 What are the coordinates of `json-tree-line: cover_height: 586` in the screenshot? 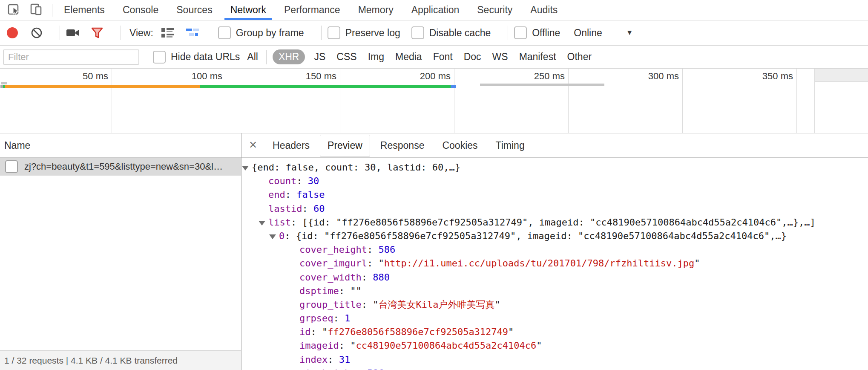 It's located at (555, 250).